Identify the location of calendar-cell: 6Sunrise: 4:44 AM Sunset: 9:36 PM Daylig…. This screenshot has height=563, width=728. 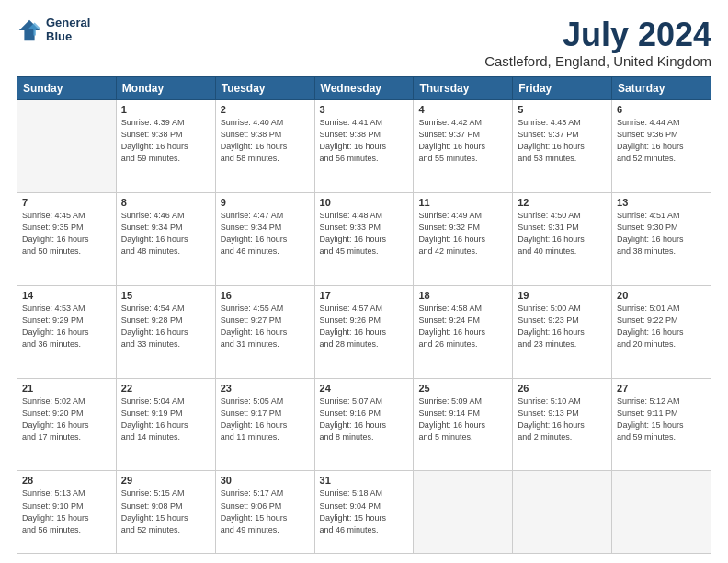
(662, 145).